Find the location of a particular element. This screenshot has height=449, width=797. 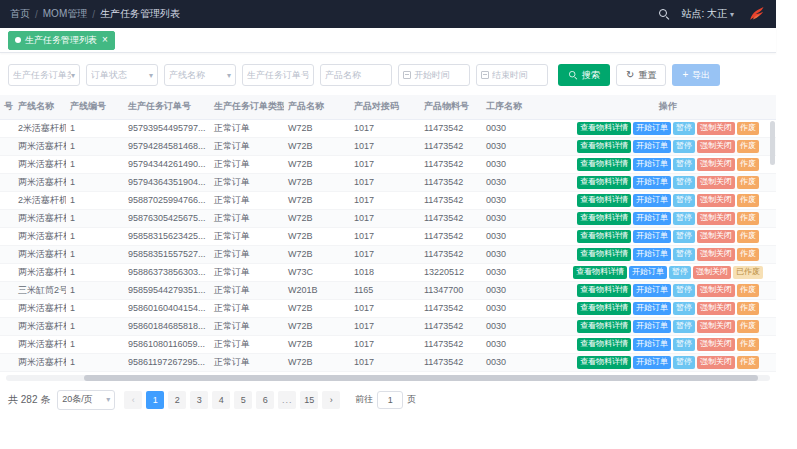

start-time-picker: 开始时间 is located at coordinates (434, 75).